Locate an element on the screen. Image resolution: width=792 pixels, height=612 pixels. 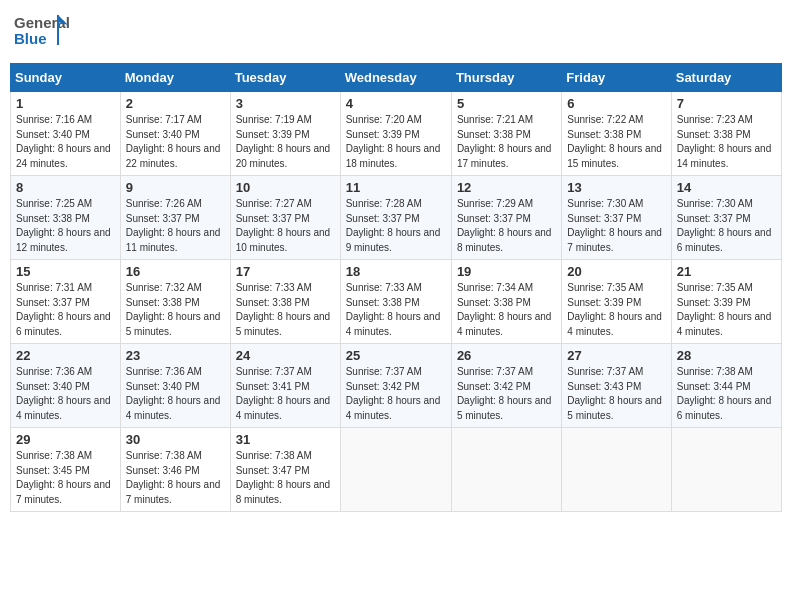
sunset-text: Sunset: 3:47 PM is located at coordinates (273, 470).